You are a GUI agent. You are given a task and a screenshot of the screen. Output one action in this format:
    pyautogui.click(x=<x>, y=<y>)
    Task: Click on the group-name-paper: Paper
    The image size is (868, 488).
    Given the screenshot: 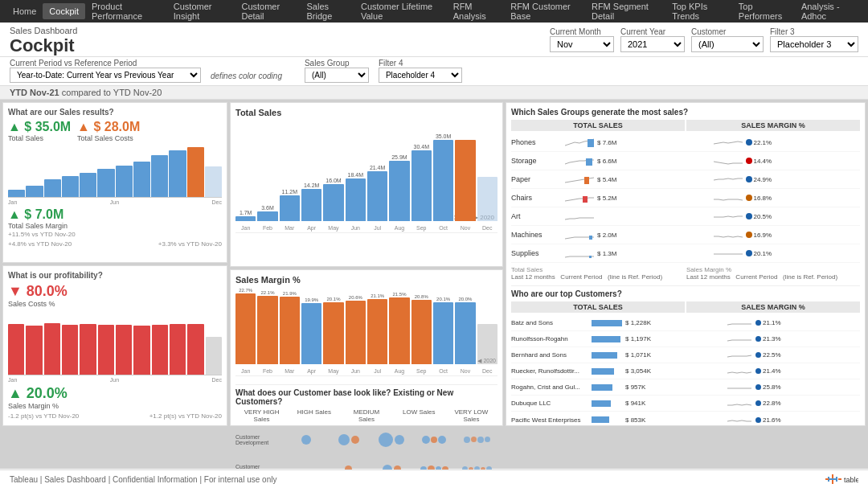 What is the action you would take?
    pyautogui.click(x=537, y=179)
    